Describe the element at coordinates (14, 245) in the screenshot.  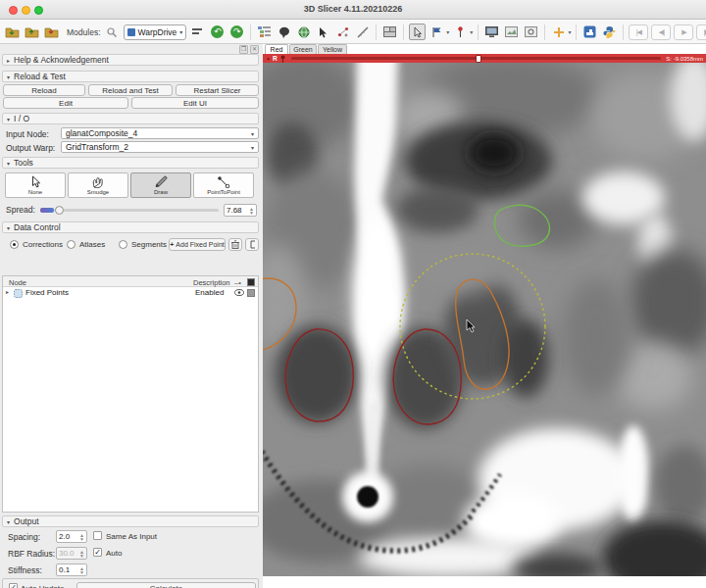
I see `corrections-radio` at that location.